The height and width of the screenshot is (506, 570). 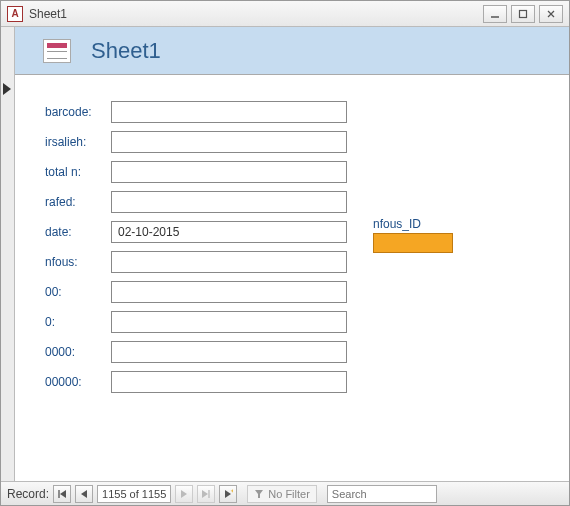 I want to click on minimize-button, so click(x=495, y=14).